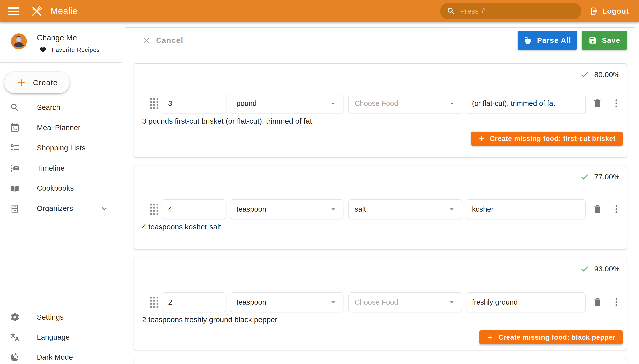  Describe the element at coordinates (360, 210) in the screenshot. I see `food-value: salt` at that location.